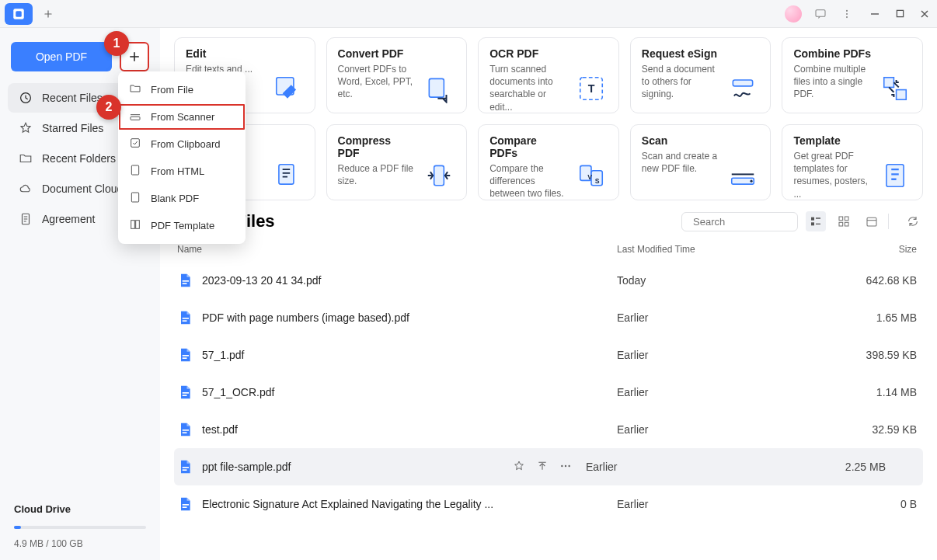 The image size is (937, 560). What do you see at coordinates (80, 506) in the screenshot?
I see `cloud-drive-title: Cloud Drive` at bounding box center [80, 506].